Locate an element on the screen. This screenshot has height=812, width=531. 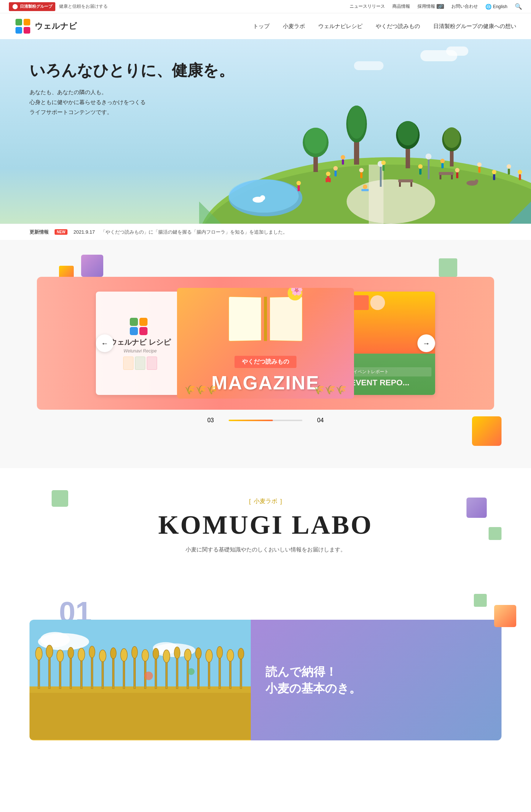
language-label: English is located at coordinates (500, 7).